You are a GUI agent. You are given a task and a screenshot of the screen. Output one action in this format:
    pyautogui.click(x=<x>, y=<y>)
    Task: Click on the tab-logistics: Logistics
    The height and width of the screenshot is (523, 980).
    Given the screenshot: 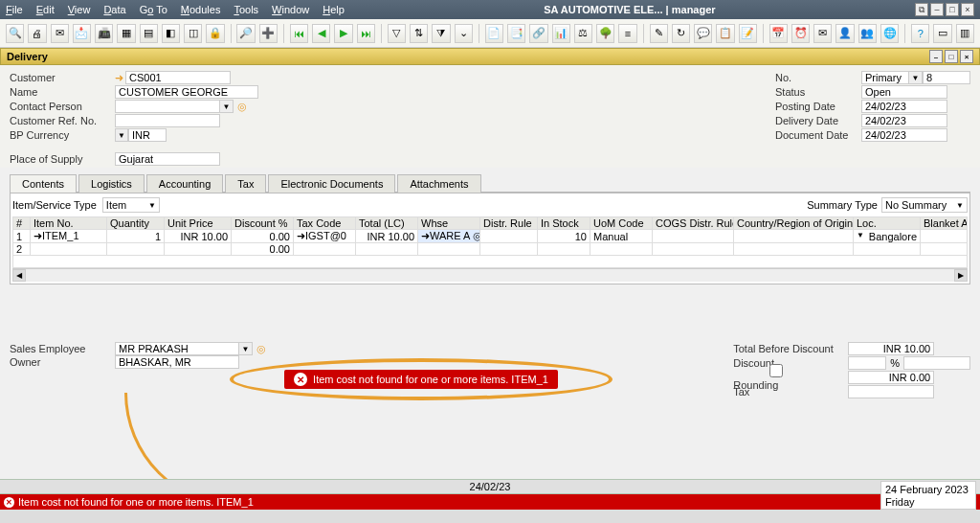 What is the action you would take?
    pyautogui.click(x=111, y=184)
    